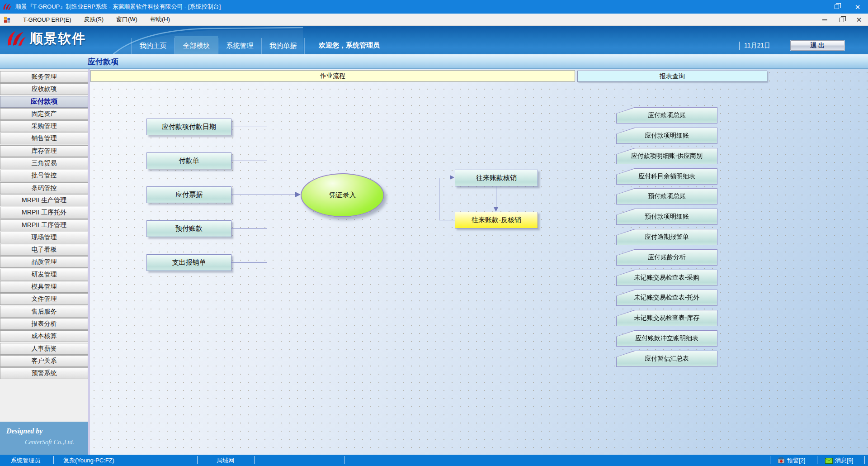 This screenshot has height=466, width=868. I want to click on sidebar-item-mrp2-production: MRPII 生产管理, so click(44, 200).